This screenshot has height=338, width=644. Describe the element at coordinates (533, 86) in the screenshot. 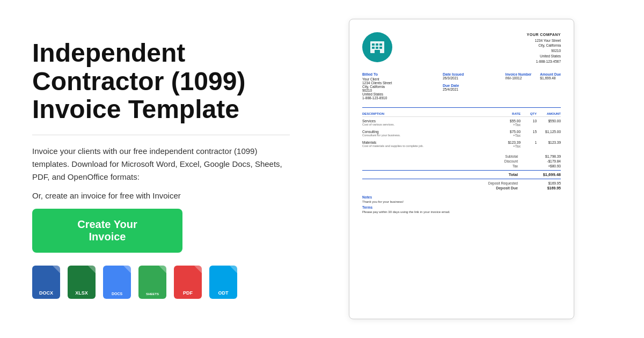

I see `invoice-meta: Invoice Number INV-10012 Amount Due $1,6…` at that location.